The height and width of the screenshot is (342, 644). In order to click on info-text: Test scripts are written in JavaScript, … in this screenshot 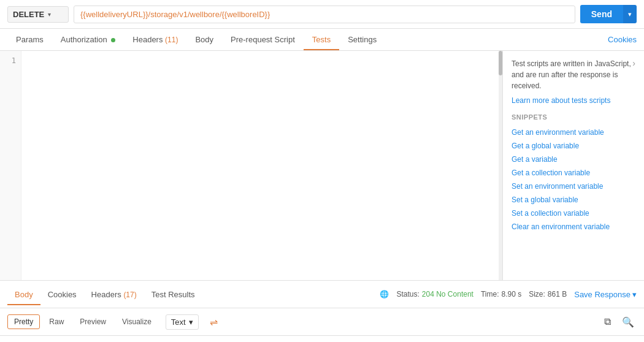, I will do `click(573, 75)`.